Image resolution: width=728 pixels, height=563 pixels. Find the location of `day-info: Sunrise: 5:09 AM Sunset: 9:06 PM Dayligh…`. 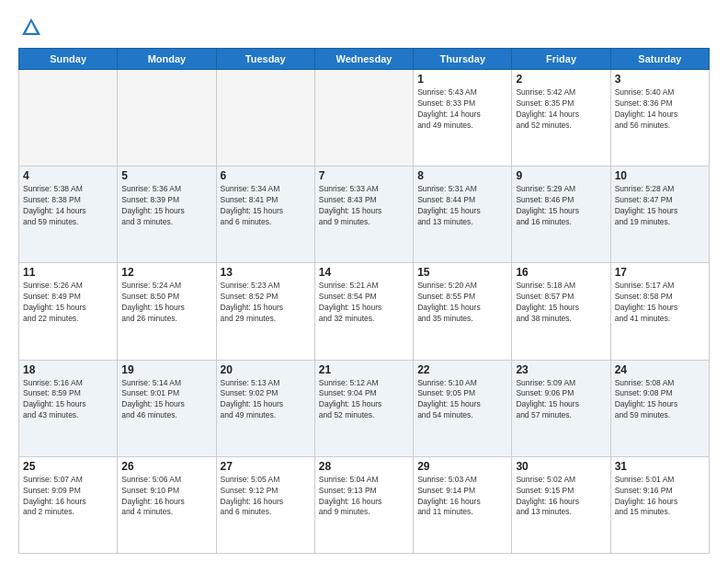

day-info: Sunrise: 5:09 AM Sunset: 9:06 PM Dayligh… is located at coordinates (561, 400).